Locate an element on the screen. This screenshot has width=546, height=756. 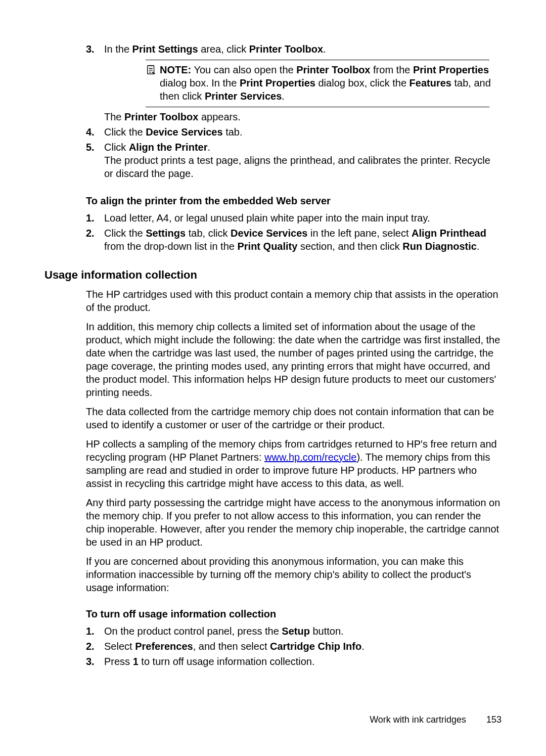
text-run: Any third party possessing the cartridge… is located at coordinates (293, 522).